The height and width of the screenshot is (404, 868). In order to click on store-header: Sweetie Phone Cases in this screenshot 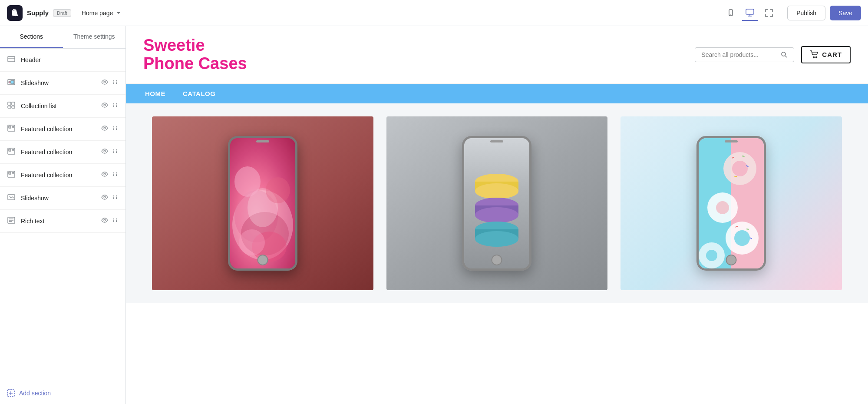, I will do `click(497, 55)`.